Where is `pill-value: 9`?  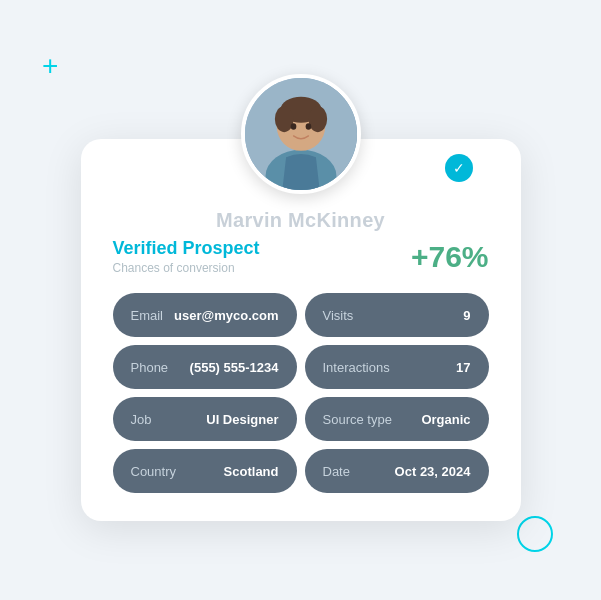 pill-value: 9 is located at coordinates (466, 316).